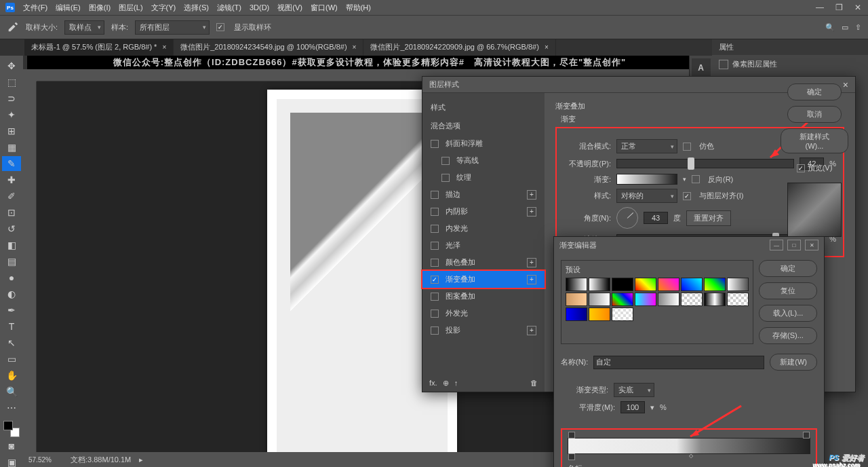 The image size is (868, 467). I want to click on quickmask-icon: ◙, so click(12, 446).